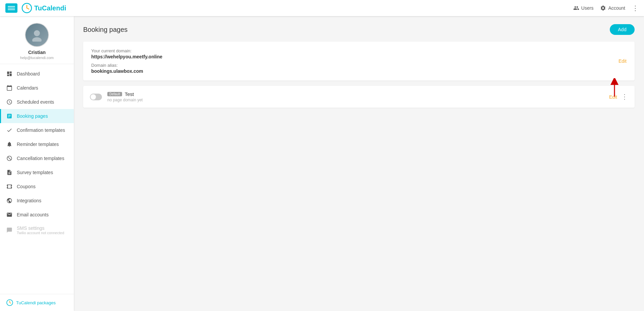  Describe the element at coordinates (356, 94) in the screenshot. I see `booking-page-name-row: Default Test` at that location.